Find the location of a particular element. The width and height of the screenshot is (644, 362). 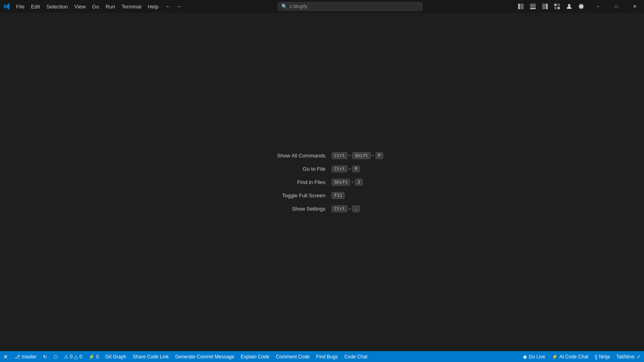

ai-lightning-icon: ⚡ is located at coordinates (555, 357).